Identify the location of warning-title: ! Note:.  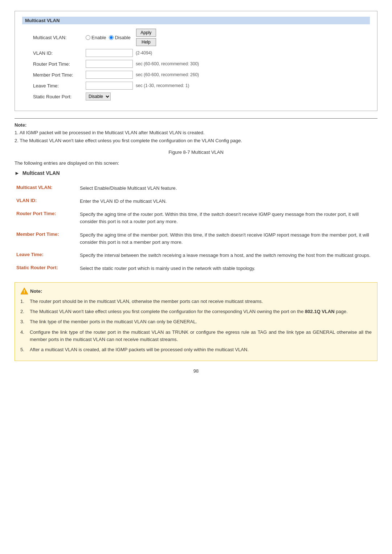
(196, 291).